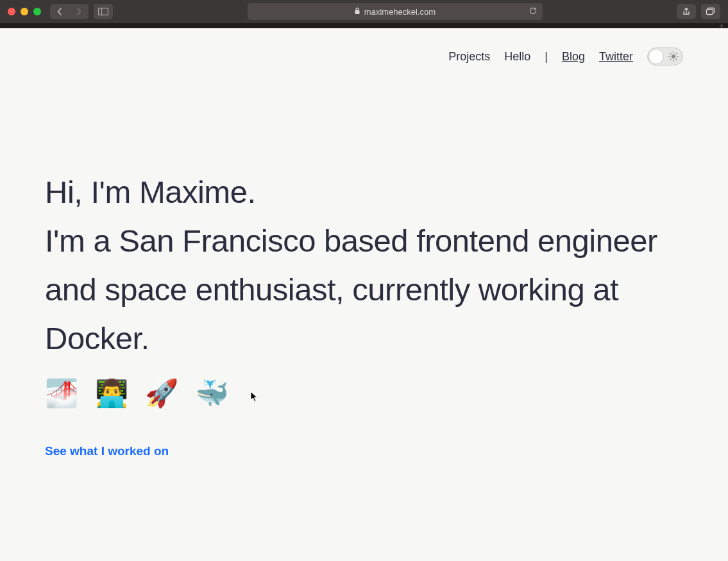 This screenshot has height=561, width=728. What do you see at coordinates (12, 12) in the screenshot?
I see `close-window-button` at bounding box center [12, 12].